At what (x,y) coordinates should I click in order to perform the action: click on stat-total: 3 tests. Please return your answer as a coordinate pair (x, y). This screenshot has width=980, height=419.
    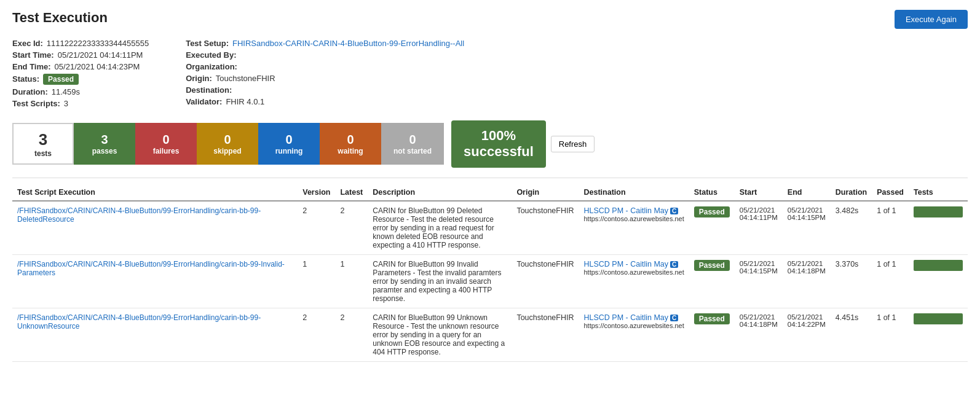
    Looking at the image, I should click on (43, 144).